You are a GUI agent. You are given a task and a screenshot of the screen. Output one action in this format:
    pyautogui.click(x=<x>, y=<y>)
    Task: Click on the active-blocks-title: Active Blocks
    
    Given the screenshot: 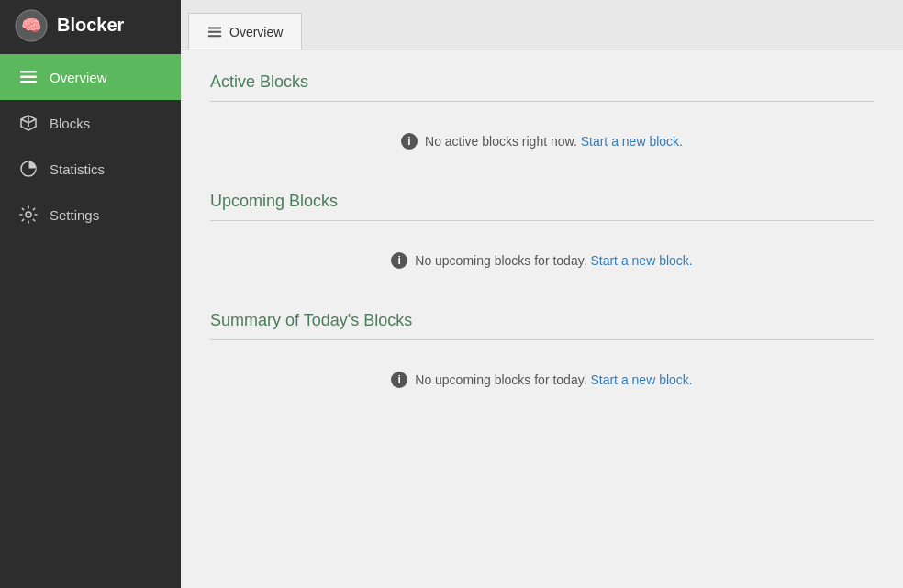 What is the action you would take?
    pyautogui.click(x=541, y=83)
    